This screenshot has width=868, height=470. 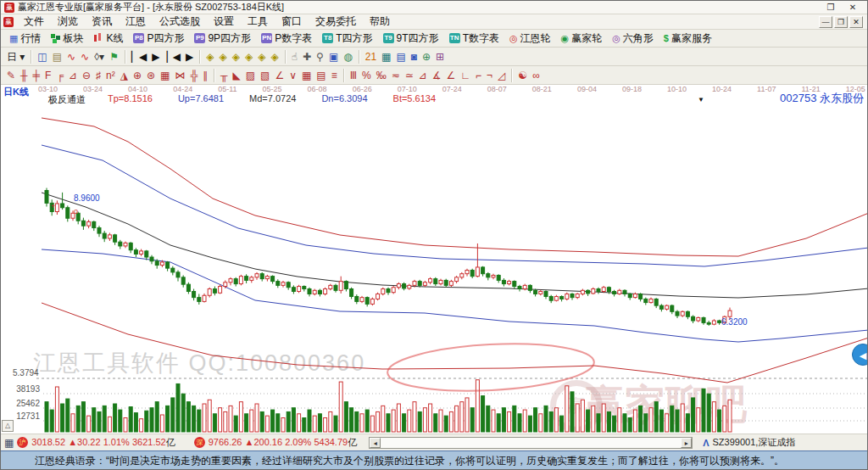 I want to click on scroll-right-arrow: ▸, so click(x=687, y=443).